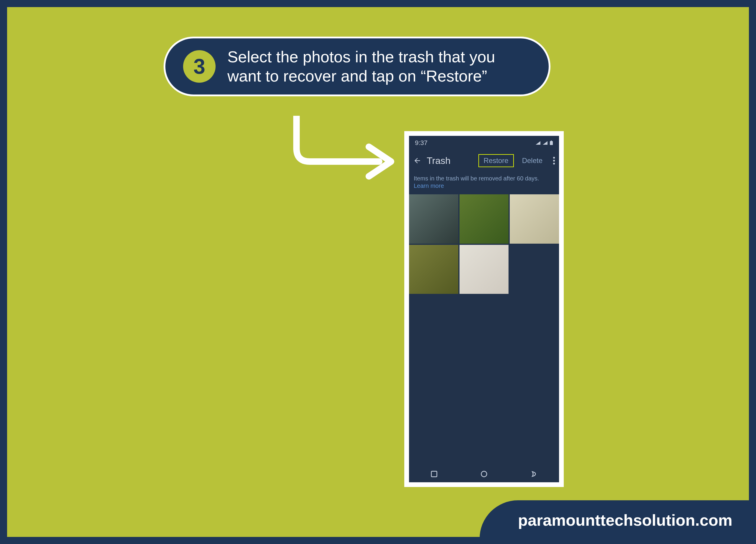  Describe the element at coordinates (344, 148) in the screenshot. I see `arrow-icon` at that location.